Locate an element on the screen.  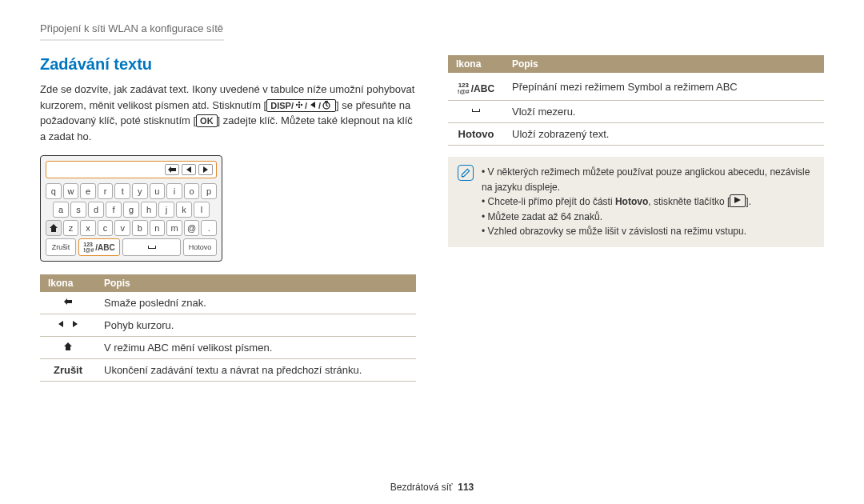
note-item: Vzhled obrazovky se může lišit v závislo… is located at coordinates (648, 232).